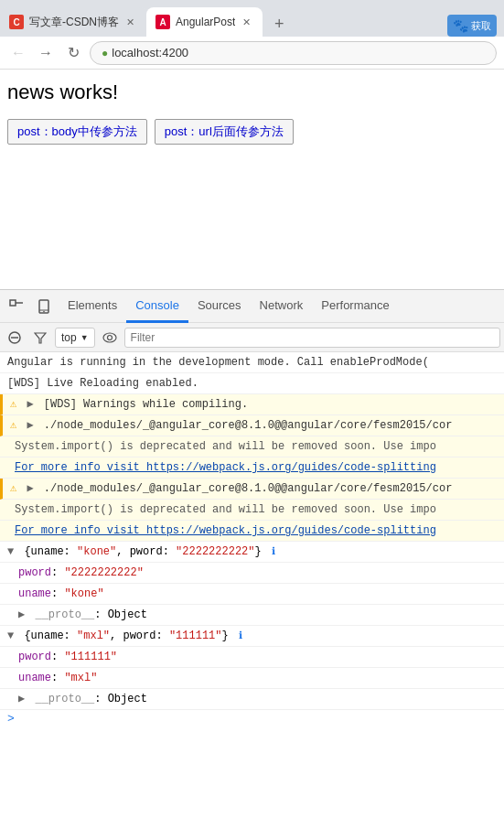 This screenshot has height=818, width=504. I want to click on tab-performance: Performance, so click(355, 307).